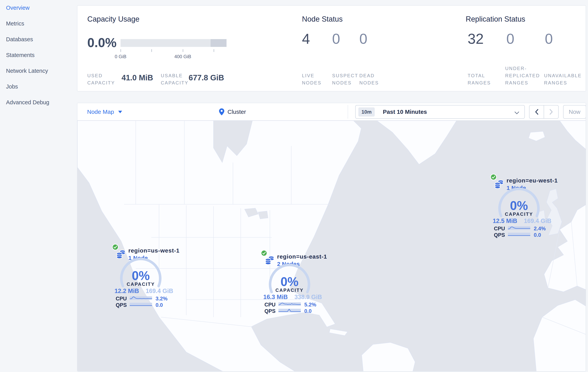 This screenshot has height=372, width=588. Describe the element at coordinates (308, 297) in the screenshot. I see `region-total-capacity: 338.9 GiB` at that location.